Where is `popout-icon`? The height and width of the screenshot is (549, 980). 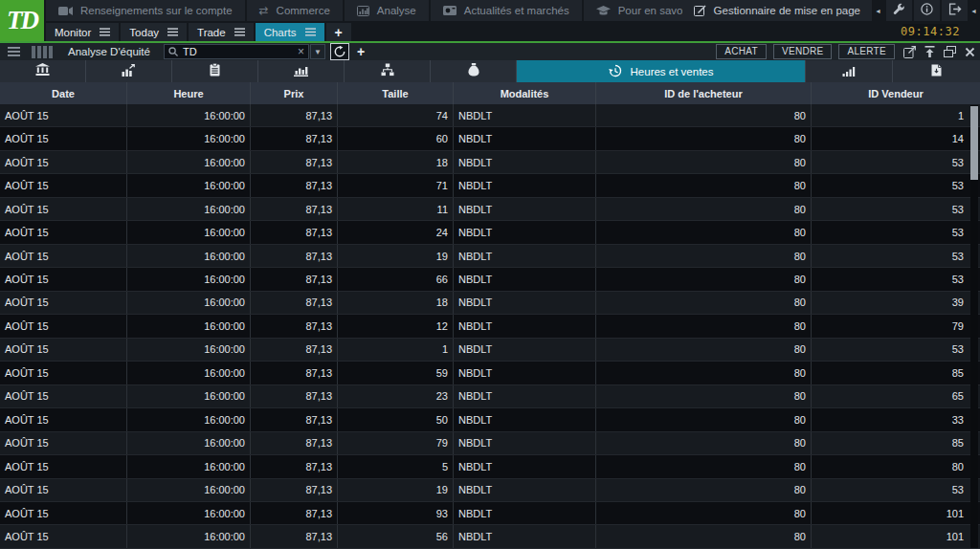
popout-icon is located at coordinates (909, 52).